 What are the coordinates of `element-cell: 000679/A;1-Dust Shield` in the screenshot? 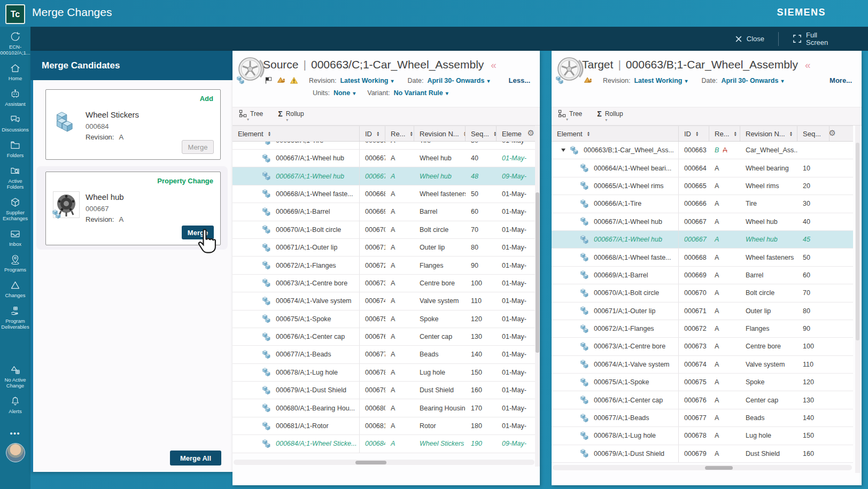 It's located at (615, 454).